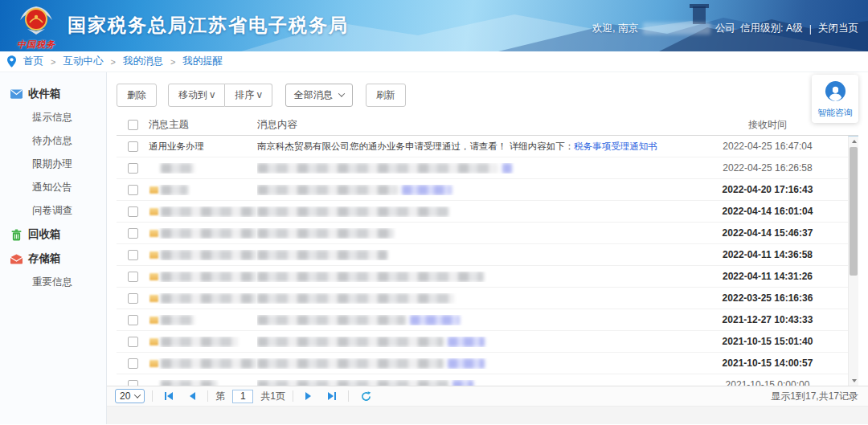 The width and height of the screenshot is (868, 425). Describe the element at coordinates (203, 125) in the screenshot. I see `column-header-subject: 消息主题` at that location.